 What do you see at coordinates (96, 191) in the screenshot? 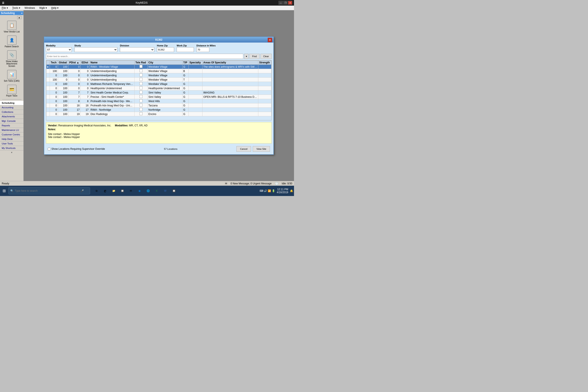
I see `taskbar-app-task-view: ⧉` at bounding box center [96, 191].